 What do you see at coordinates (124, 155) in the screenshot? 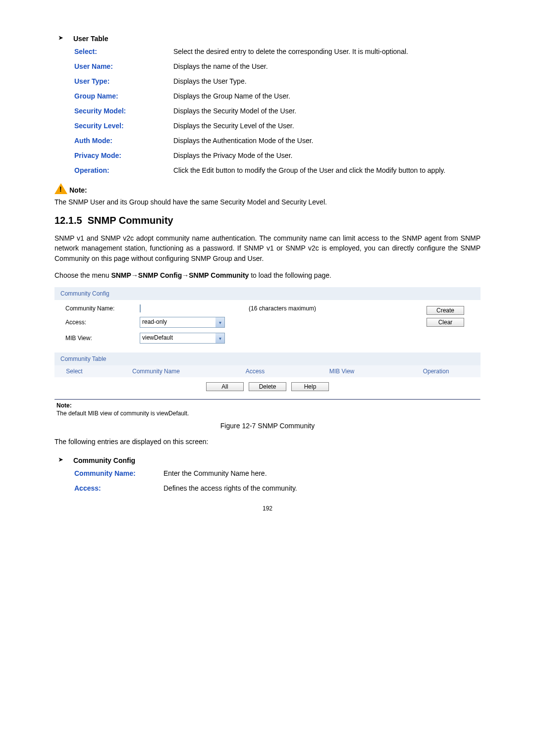
I see `def-term: Privacy Mode:` at bounding box center [124, 155].